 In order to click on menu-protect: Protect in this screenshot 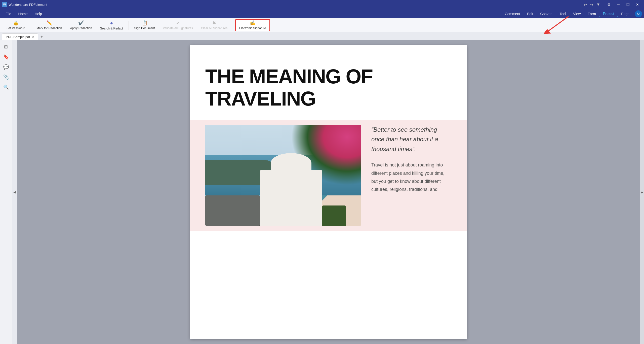, I will do `click(609, 14)`.